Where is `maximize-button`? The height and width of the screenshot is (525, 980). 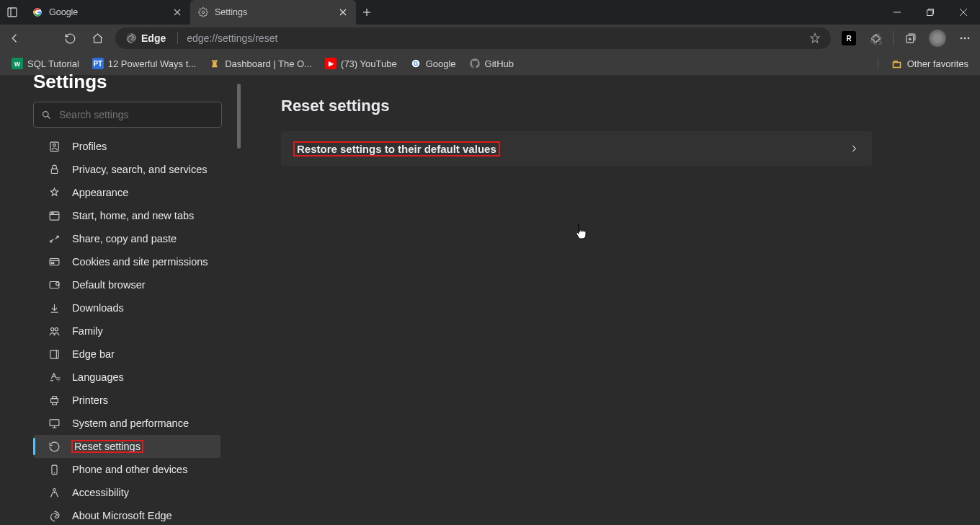
maximize-button is located at coordinates (930, 12).